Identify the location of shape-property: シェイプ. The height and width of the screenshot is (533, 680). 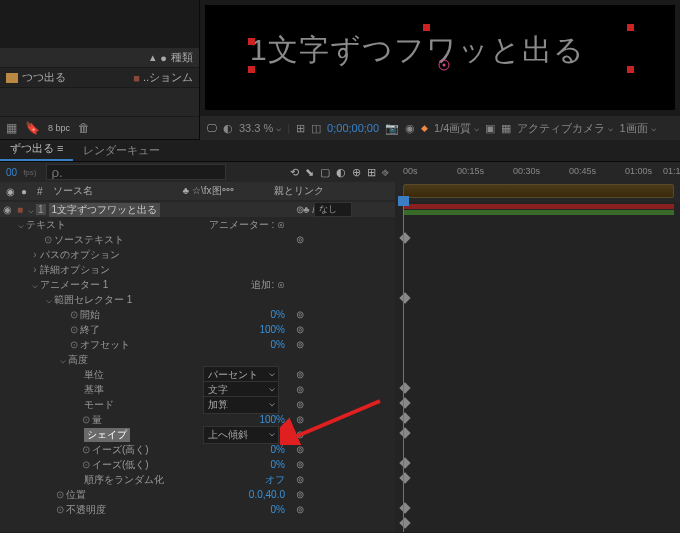
(107, 435).